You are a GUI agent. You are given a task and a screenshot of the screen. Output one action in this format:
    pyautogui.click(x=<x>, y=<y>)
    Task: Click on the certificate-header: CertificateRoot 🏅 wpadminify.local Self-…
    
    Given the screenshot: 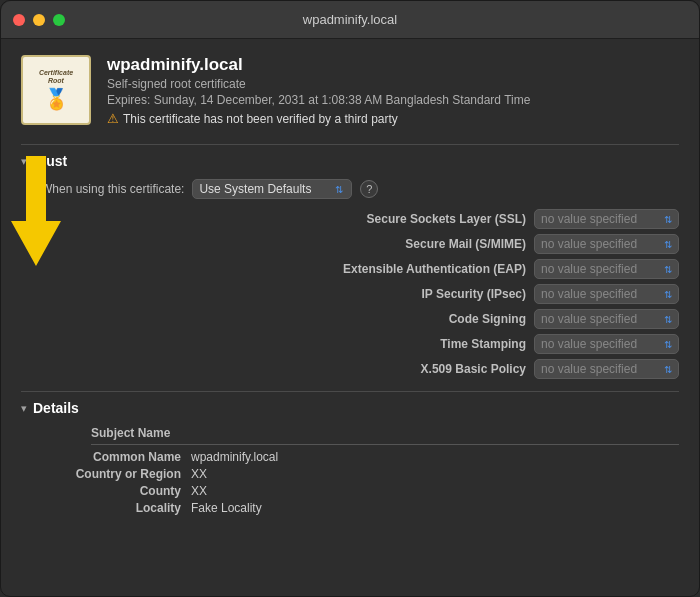 What is the action you would take?
    pyautogui.click(x=350, y=90)
    